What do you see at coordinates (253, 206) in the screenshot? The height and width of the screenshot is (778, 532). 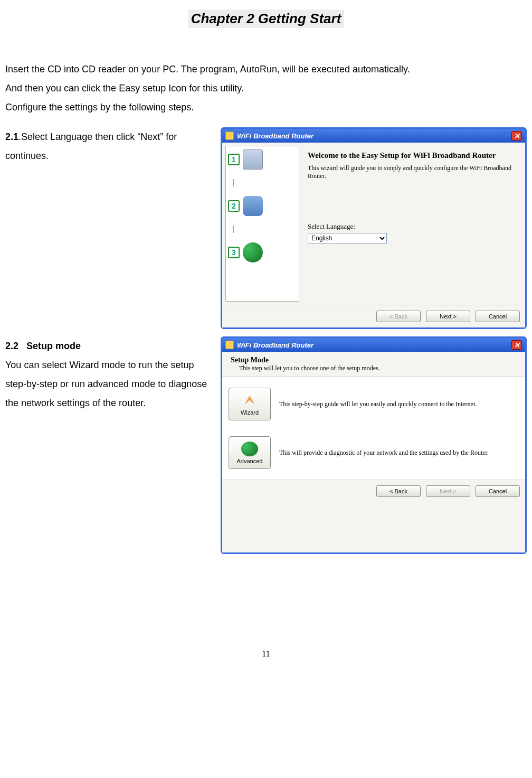 I see `router-icon` at bounding box center [253, 206].